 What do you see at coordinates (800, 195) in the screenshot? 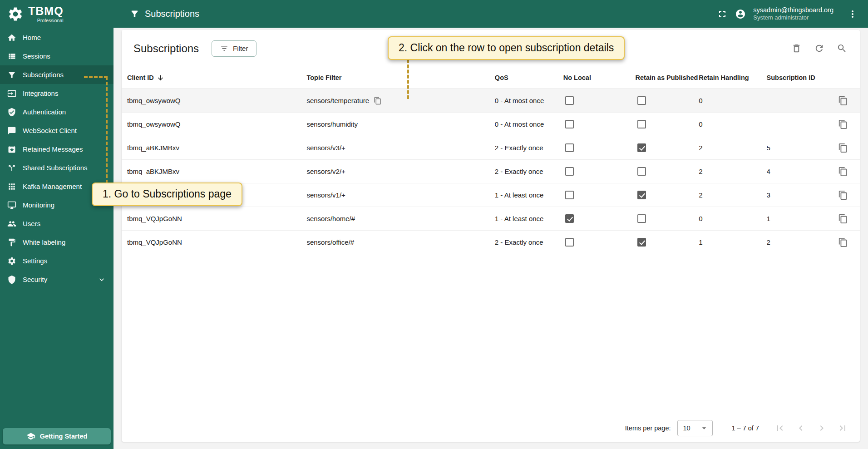
I see `subscription-id-cell: 3` at bounding box center [800, 195].